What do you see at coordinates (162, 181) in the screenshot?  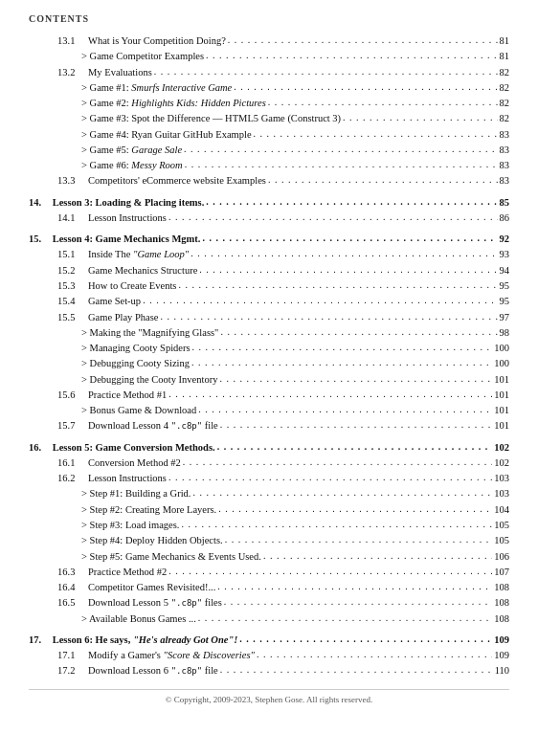 I see `toc-label: 13.3Competitors' eCommerce website Examp…` at bounding box center [162, 181].